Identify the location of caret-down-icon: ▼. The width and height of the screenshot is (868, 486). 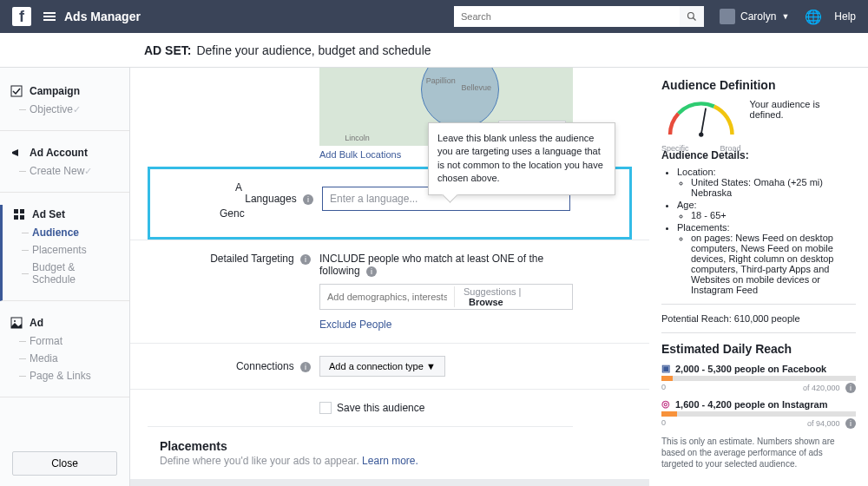
(785, 16).